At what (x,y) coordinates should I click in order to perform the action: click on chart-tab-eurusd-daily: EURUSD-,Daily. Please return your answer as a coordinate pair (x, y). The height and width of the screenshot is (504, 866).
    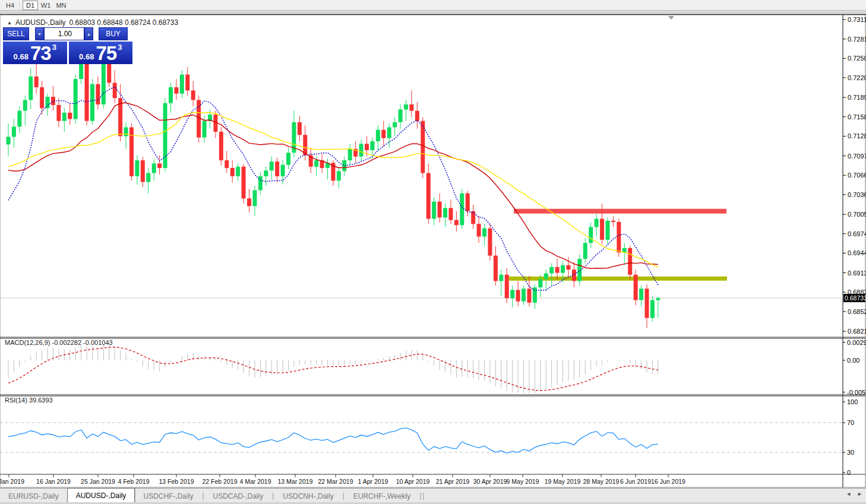
    Looking at the image, I should click on (33, 496).